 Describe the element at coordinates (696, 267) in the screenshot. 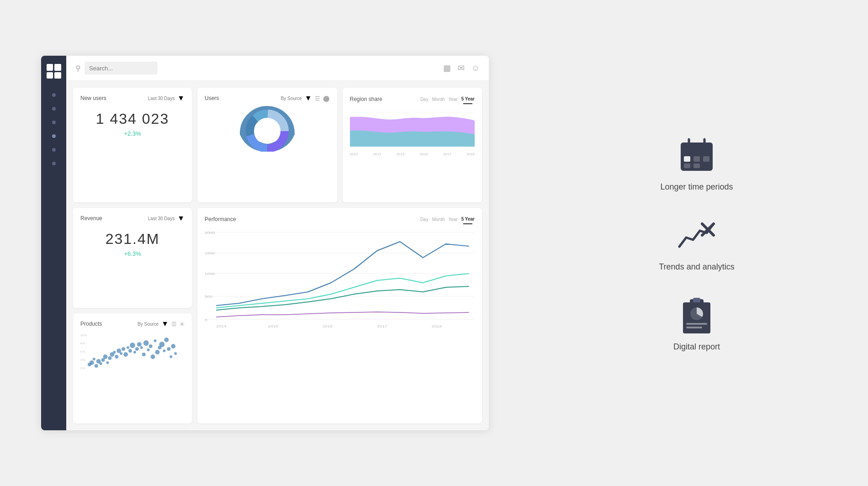

I see `feature-trends-label: Trends and analytics` at that location.